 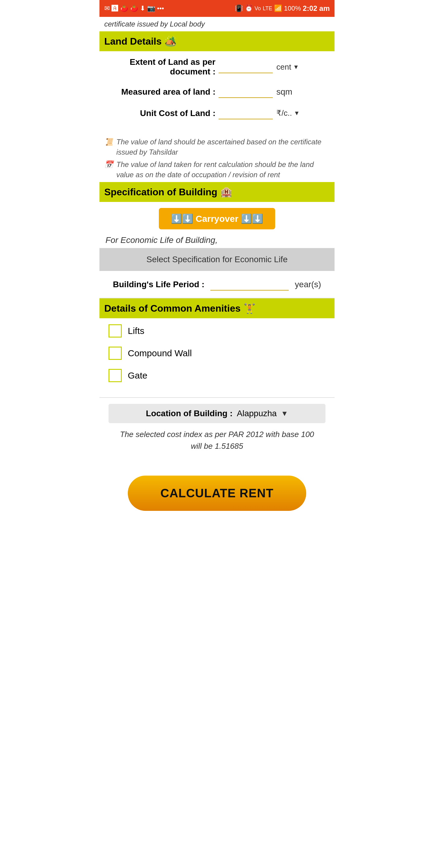 What do you see at coordinates (115, 331) in the screenshot?
I see `lifts-checkbox` at bounding box center [115, 331].